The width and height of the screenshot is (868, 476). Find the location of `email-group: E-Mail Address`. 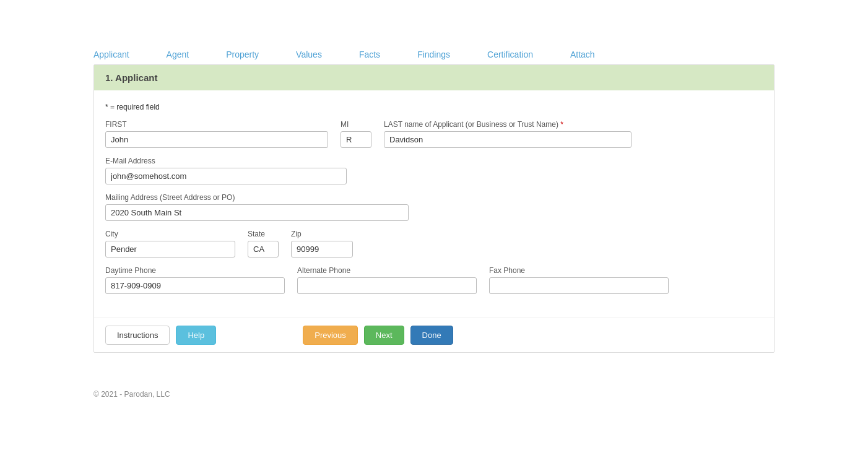

email-group: E-Mail Address is located at coordinates (226, 171).